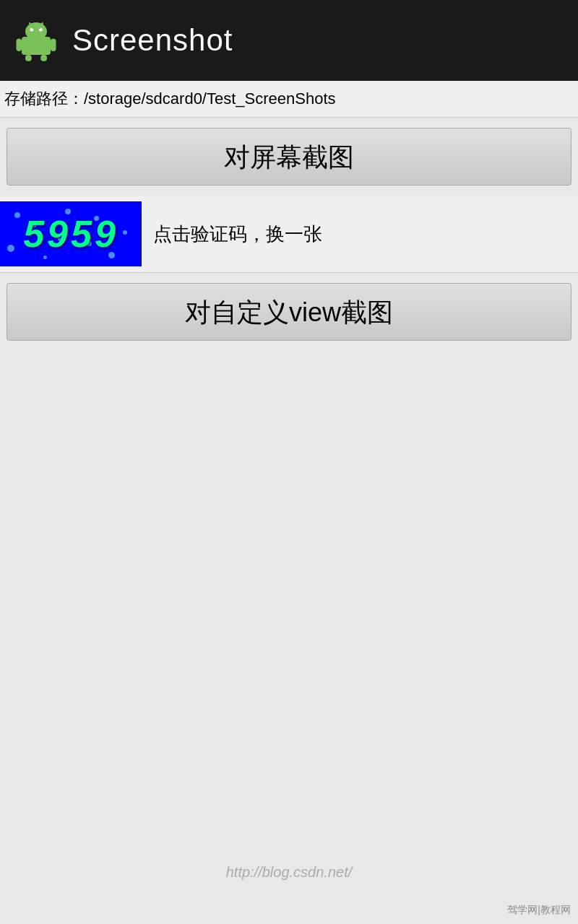  I want to click on app-bar: Screenshot, so click(289, 40).